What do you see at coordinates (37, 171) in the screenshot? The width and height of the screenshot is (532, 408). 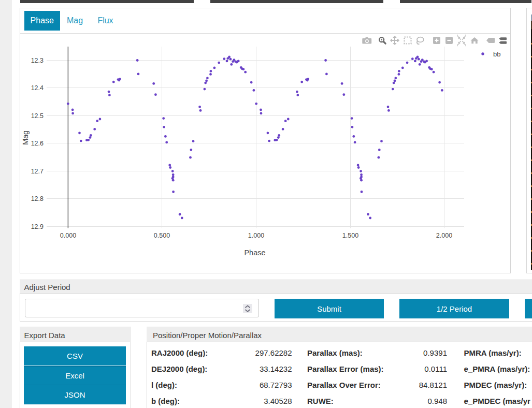 I see `svg-text: 12.7` at bounding box center [37, 171].